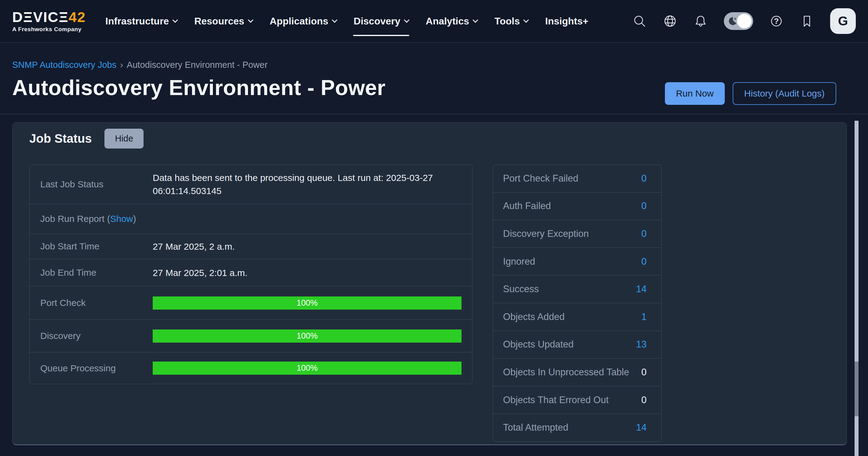 The image size is (868, 456). I want to click on help-icon: ?, so click(776, 21).